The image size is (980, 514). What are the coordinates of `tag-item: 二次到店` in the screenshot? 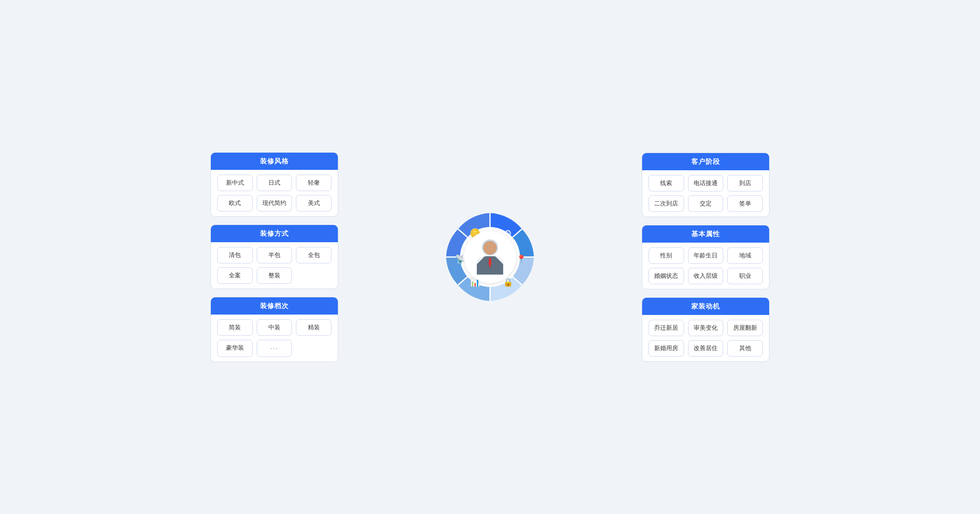 It's located at (666, 204).